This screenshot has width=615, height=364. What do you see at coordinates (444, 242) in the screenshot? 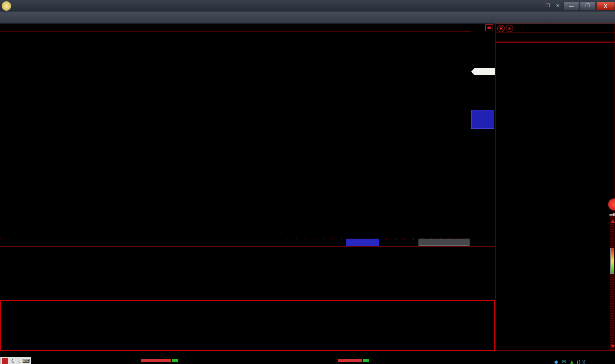
I see `month-range-box` at bounding box center [444, 242].